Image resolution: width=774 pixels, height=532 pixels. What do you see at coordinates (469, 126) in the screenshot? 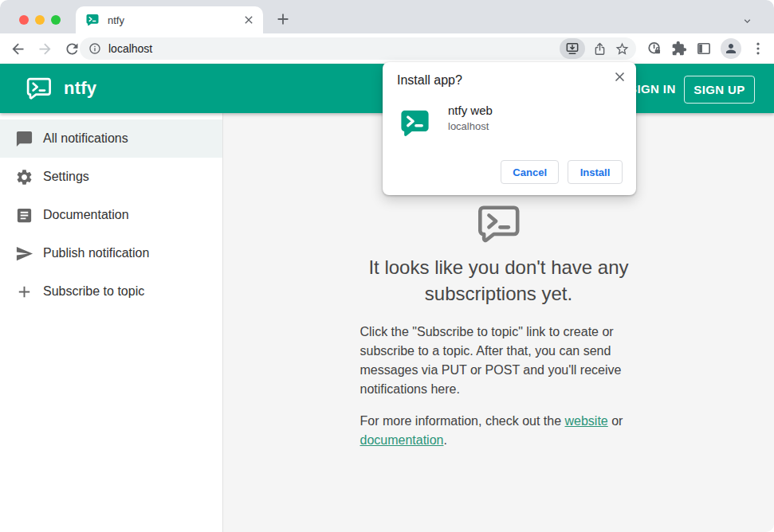
I see `dialog-app-origin: localhost` at bounding box center [469, 126].